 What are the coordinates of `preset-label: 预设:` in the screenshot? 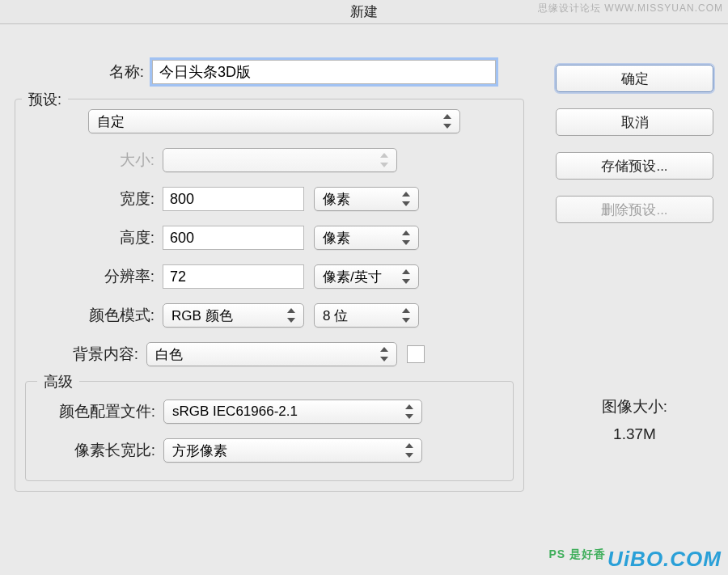 It's located at (45, 99).